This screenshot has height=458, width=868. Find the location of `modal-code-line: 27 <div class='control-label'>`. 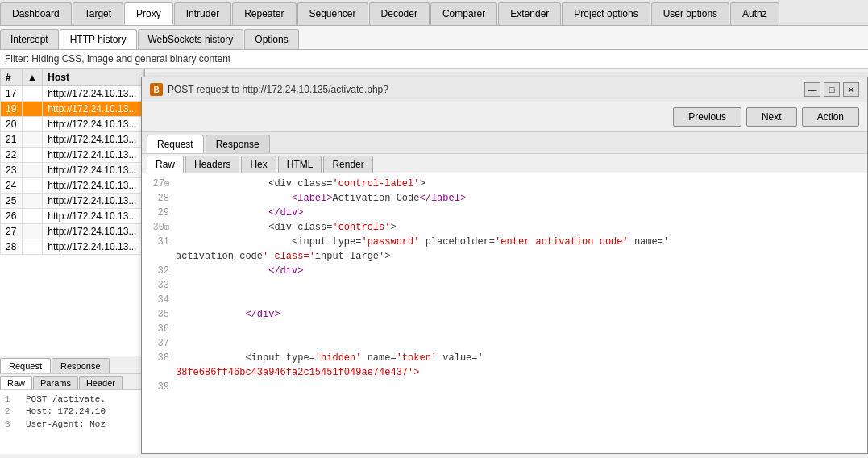

modal-code-line: 27 <div class='control-label'> is located at coordinates (505, 184).